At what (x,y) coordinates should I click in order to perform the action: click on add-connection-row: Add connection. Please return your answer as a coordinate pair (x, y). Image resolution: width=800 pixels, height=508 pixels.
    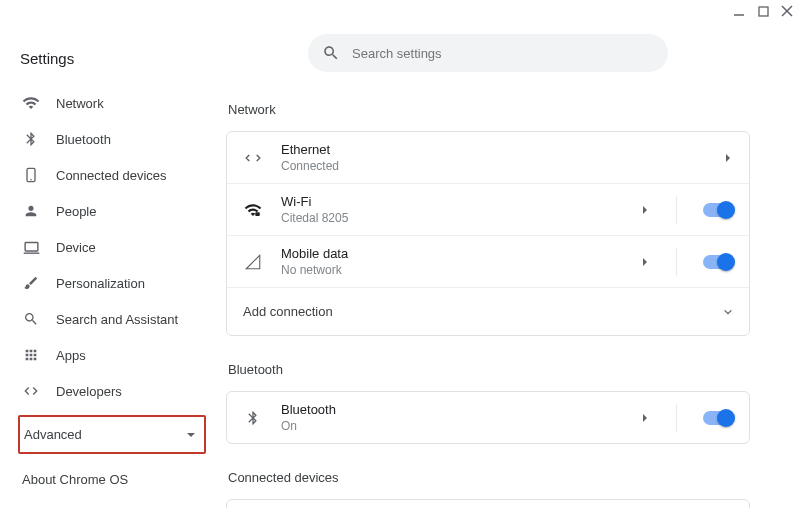
    Looking at the image, I should click on (488, 311).